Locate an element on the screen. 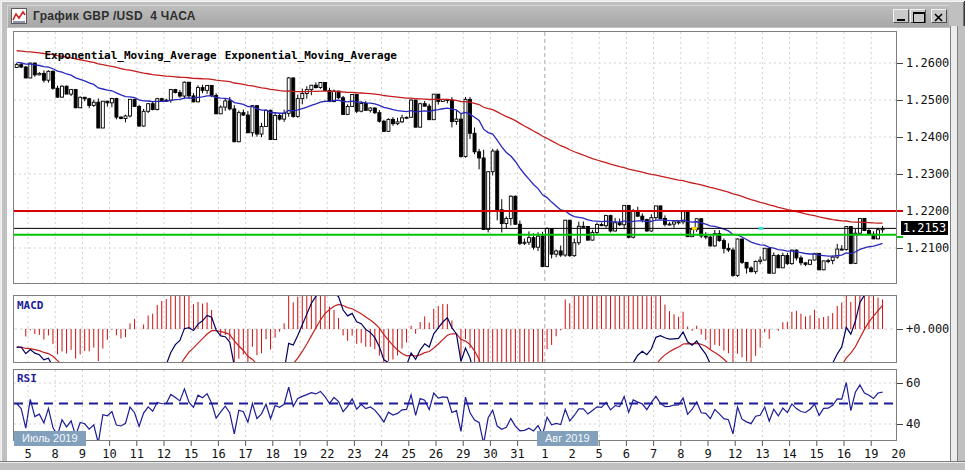  x-axis-label: 18 is located at coordinates (273, 454).